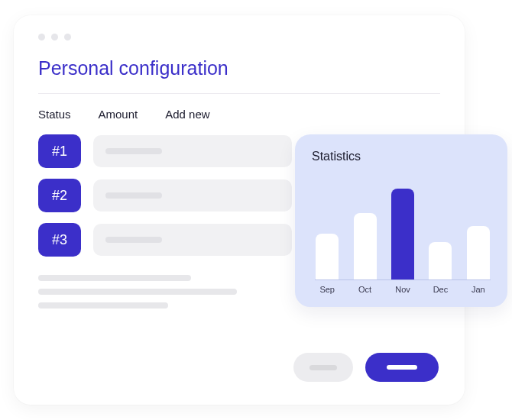 Image resolution: width=512 pixels, height=420 pixels. Describe the element at coordinates (60, 240) in the screenshot. I see `status-badge: #3` at that location.